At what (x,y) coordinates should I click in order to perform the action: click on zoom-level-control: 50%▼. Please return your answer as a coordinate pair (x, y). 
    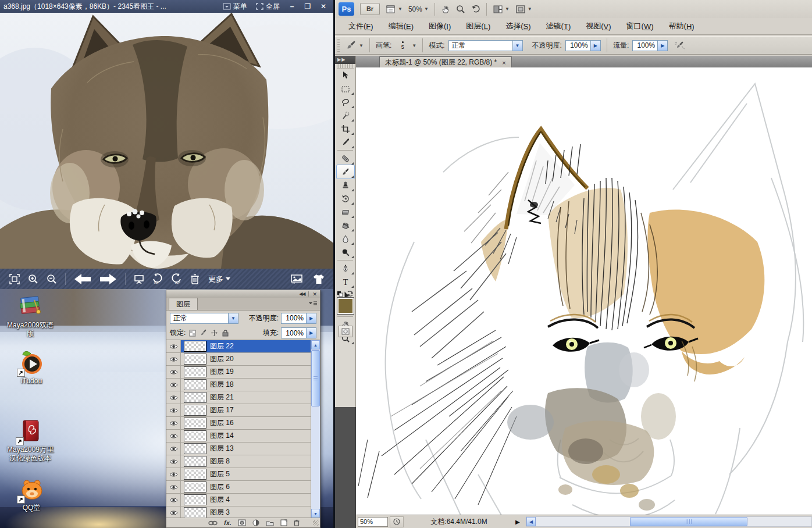
    Looking at the image, I should click on (419, 9).